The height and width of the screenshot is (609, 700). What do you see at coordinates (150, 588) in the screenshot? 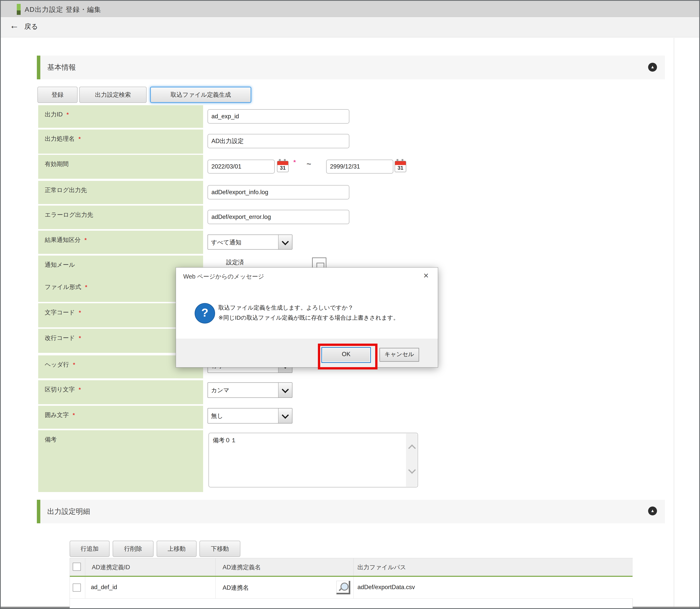
I see `table-row-id-cell: ad_def_id` at bounding box center [150, 588].